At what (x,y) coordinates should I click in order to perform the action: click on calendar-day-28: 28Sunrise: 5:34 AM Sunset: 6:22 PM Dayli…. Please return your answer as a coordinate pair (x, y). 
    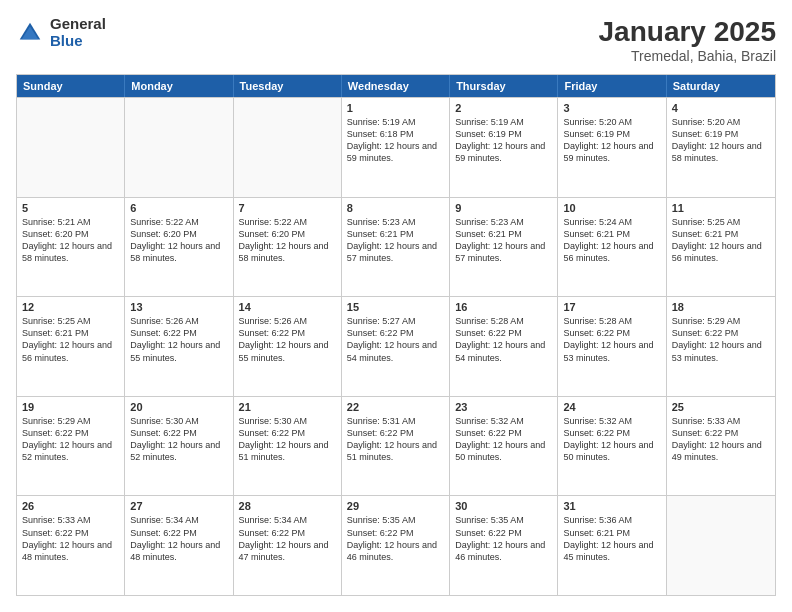
    Looking at the image, I should click on (288, 546).